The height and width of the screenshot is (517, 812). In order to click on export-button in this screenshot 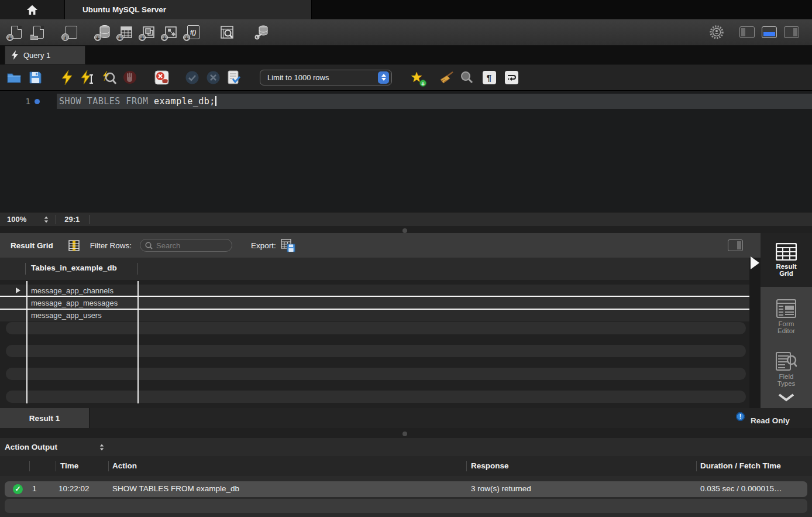, I will do `click(288, 246)`.